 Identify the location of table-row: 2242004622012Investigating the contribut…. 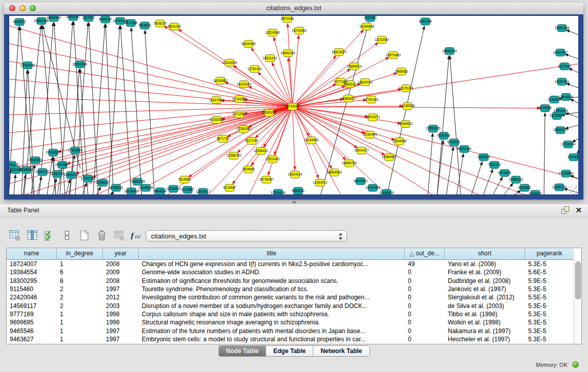
(290, 297).